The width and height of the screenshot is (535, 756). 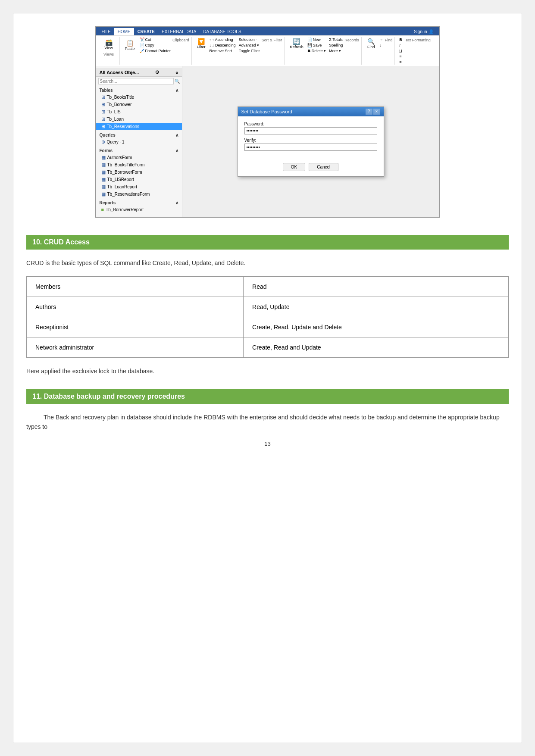 I want to click on spelling-button: Spelling, so click(x=336, y=45).